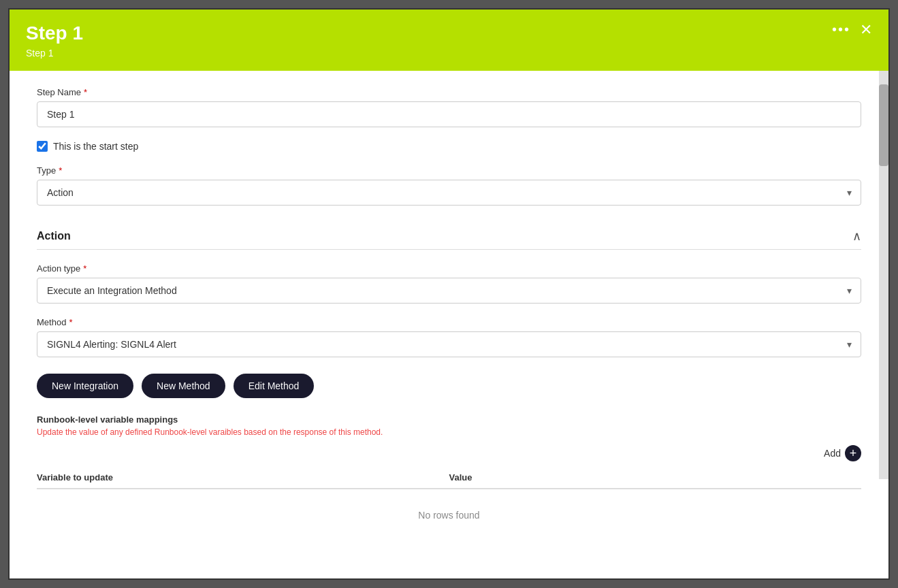 The image size is (898, 588). I want to click on new-method-button: New Method, so click(184, 386).